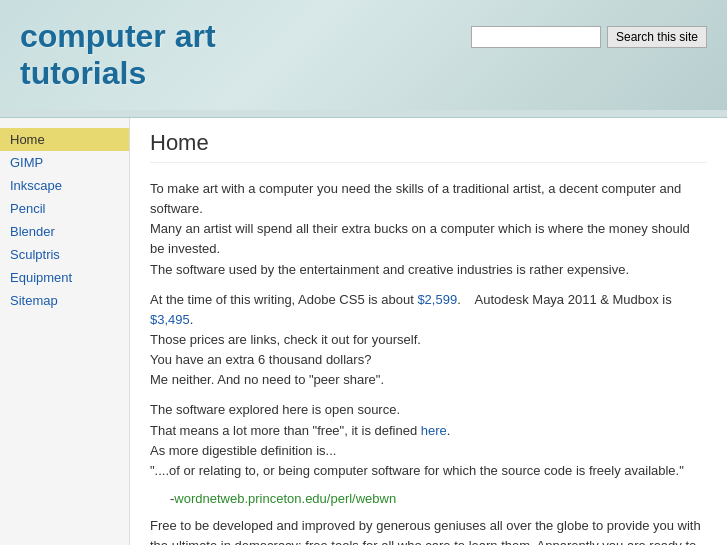 This screenshot has height=545, width=727. Describe the element at coordinates (64, 254) in the screenshot. I see `sidebar-item-sculptris: Sculptris` at that location.